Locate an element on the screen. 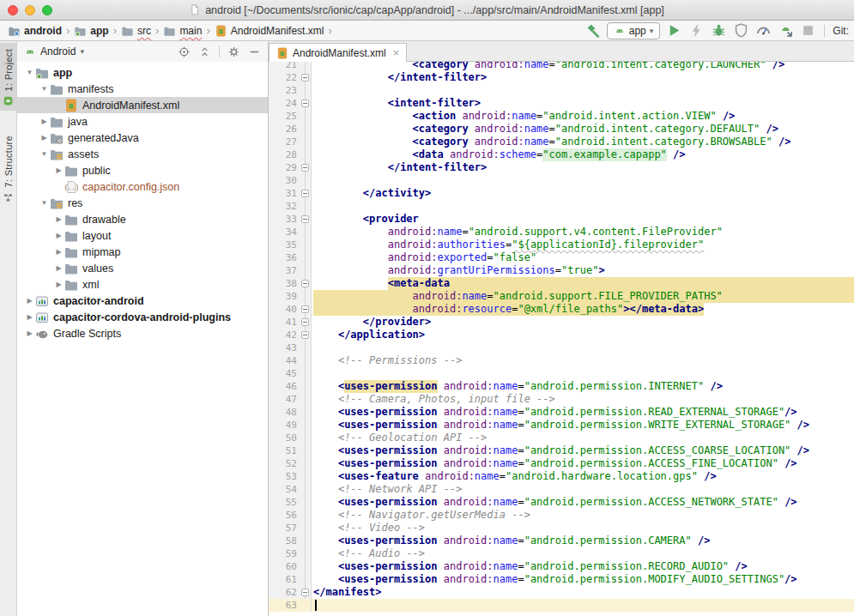 The width and height of the screenshot is (854, 616). tree-item: ▶drawable is located at coordinates (142, 220).